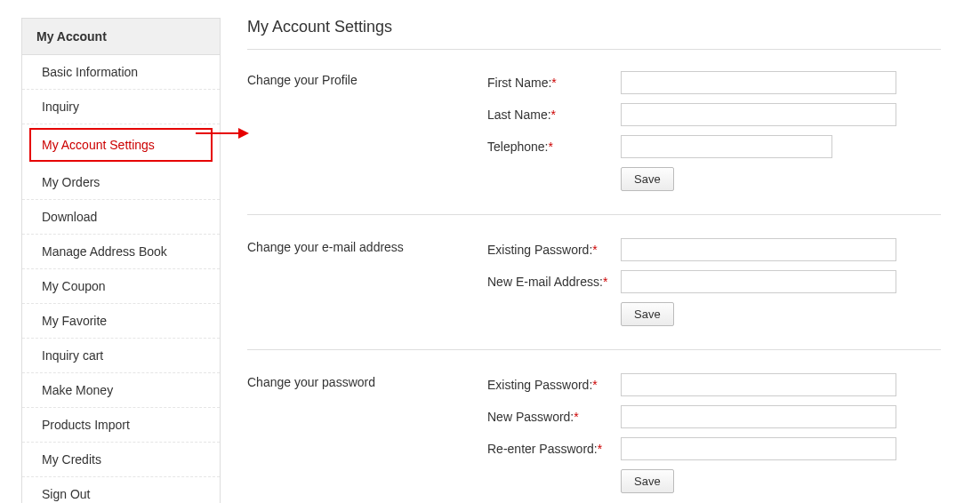 Image resolution: width=980 pixels, height=503 pixels. What do you see at coordinates (554, 115) in the screenshot?
I see `label-last-name: Last Name:*` at bounding box center [554, 115].